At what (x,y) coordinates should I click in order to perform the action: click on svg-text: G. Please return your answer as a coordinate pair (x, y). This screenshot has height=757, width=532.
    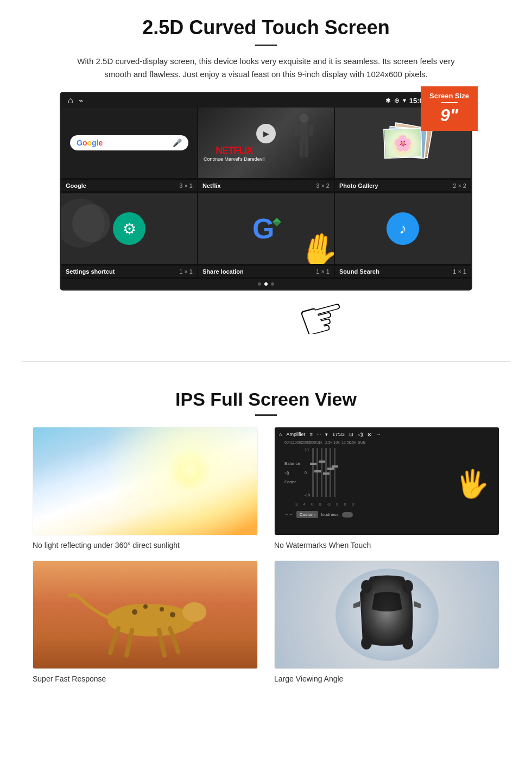
    Looking at the image, I should click on (263, 229).